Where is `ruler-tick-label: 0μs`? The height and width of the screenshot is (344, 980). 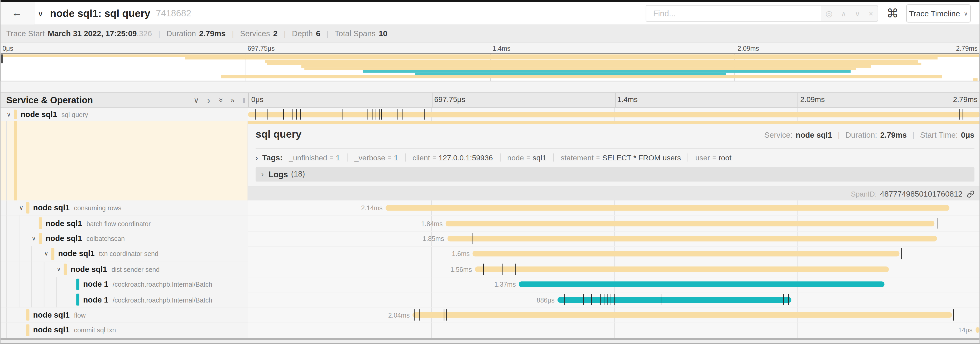 ruler-tick-label: 0μs is located at coordinates (258, 100).